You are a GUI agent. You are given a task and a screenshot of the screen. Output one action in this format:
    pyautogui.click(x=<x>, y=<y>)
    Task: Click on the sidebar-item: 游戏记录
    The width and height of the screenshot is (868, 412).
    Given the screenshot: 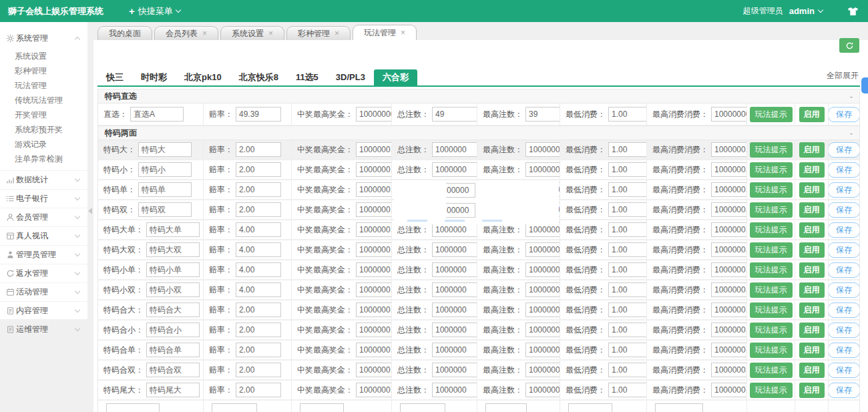 What is the action you would take?
    pyautogui.click(x=44, y=144)
    